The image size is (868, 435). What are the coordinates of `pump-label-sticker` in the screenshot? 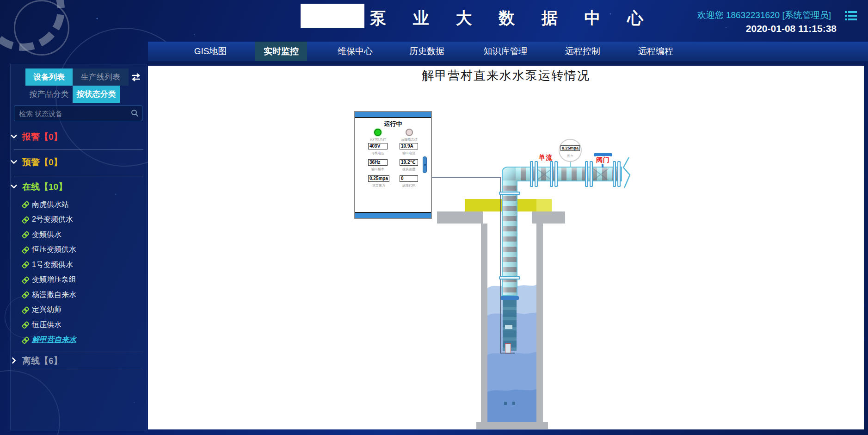 It's located at (509, 327).